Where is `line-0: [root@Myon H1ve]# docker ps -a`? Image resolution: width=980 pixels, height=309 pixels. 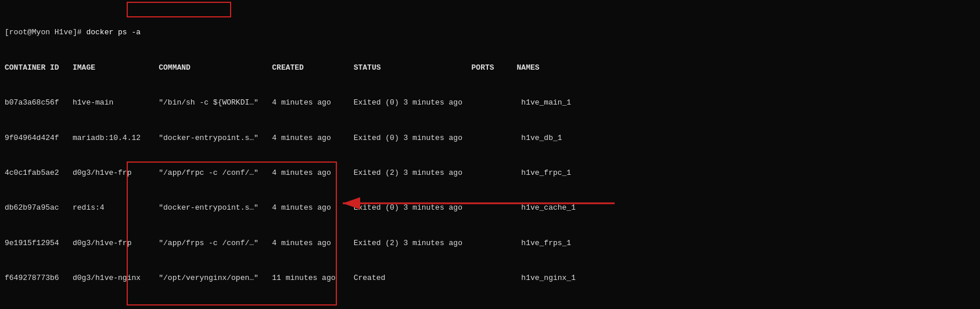
line-0: [root@Myon H1ve]# docker ps -a is located at coordinates (490, 33).